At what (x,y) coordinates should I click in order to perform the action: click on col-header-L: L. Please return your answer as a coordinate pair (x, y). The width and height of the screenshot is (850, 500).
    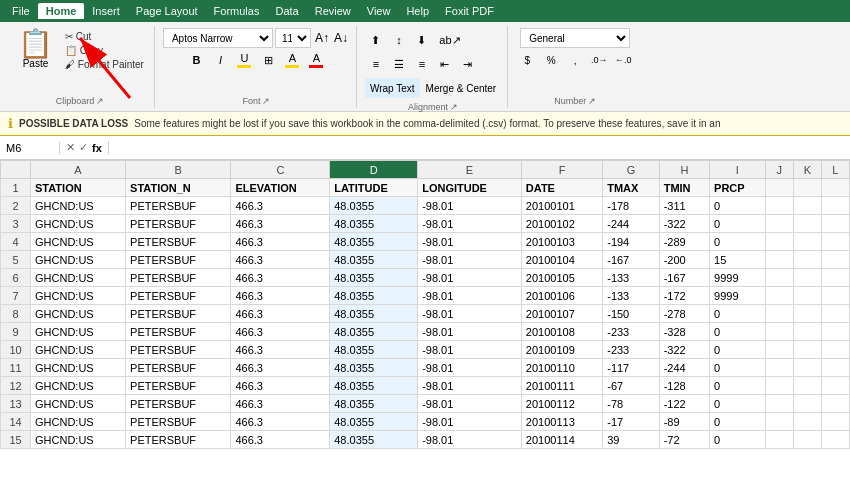
    Looking at the image, I should click on (835, 170).